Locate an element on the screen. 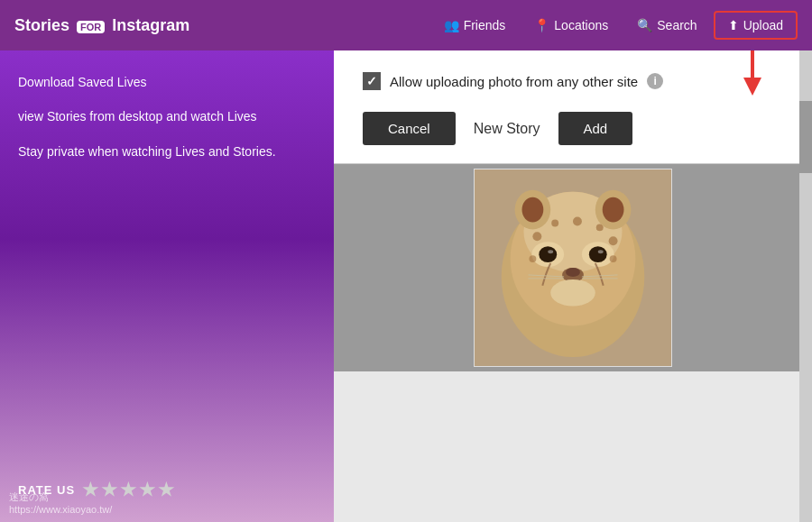 This screenshot has height=522, width=812. nav-search: 🔍 Search is located at coordinates (667, 25).